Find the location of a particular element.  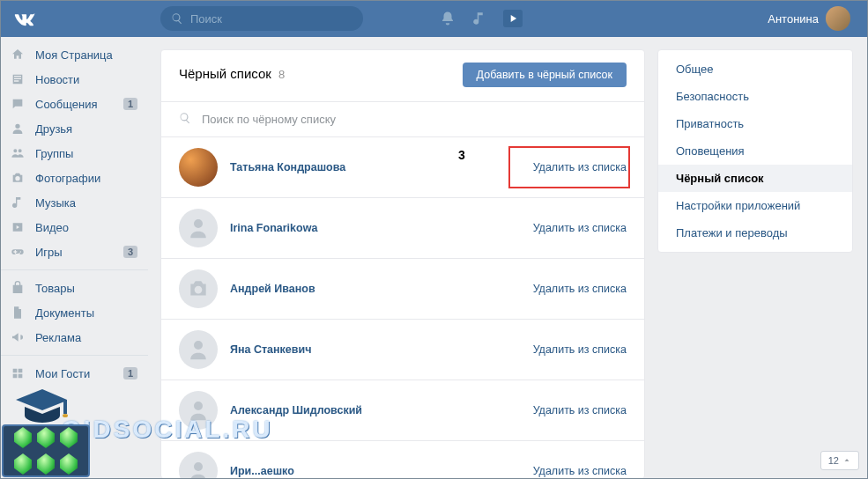

user-name-link: Татьяна Кондрашова is located at coordinates (287, 167).